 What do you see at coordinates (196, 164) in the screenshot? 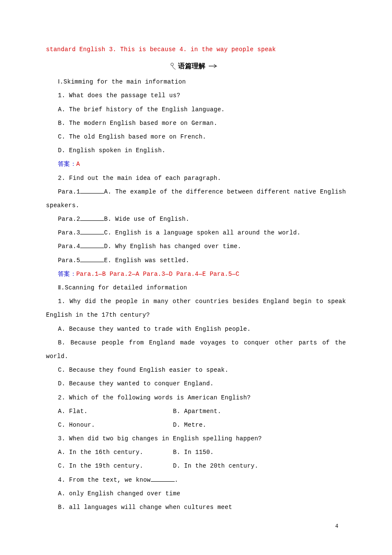
I see `q1-answer: 答案：A` at bounding box center [196, 164].